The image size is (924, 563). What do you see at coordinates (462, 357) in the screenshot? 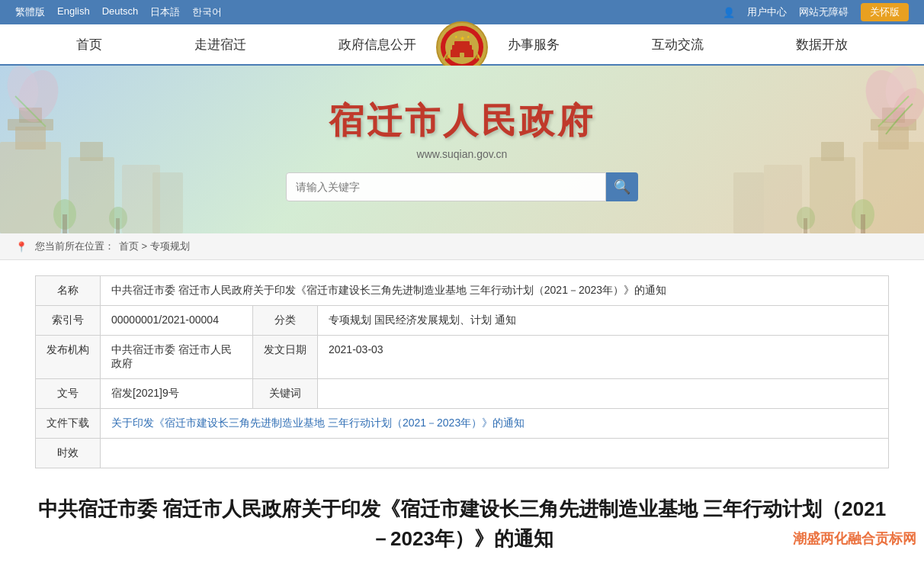
I see `table-row-org: 发布机构 中共宿迁市委 宿迁市人民政府 发文日期 2021-03-03` at bounding box center [462, 357].